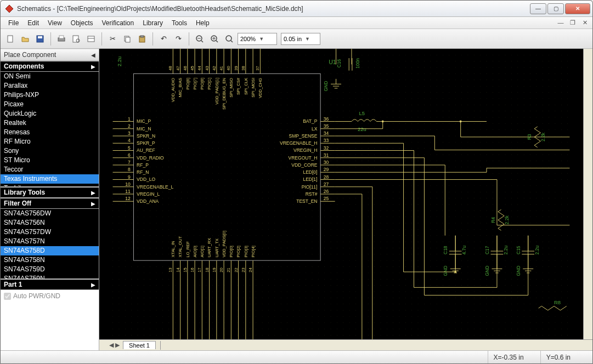 Image resolution: width=593 pixels, height=364 pixels. Describe the element at coordinates (49, 86) in the screenshot. I see `component-item: Parallax` at that location.